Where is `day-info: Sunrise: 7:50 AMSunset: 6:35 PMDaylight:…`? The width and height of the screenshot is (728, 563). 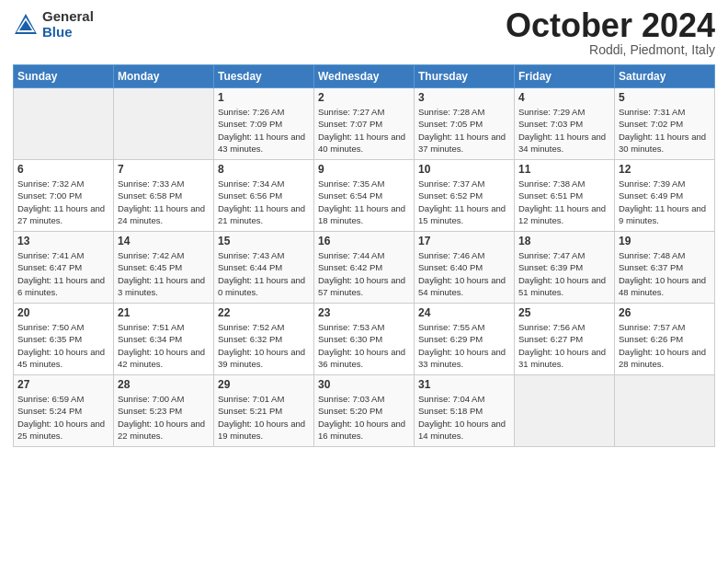
day-info: Sunrise: 7:50 AMSunset: 6:35 PMDaylight:… is located at coordinates (63, 346).